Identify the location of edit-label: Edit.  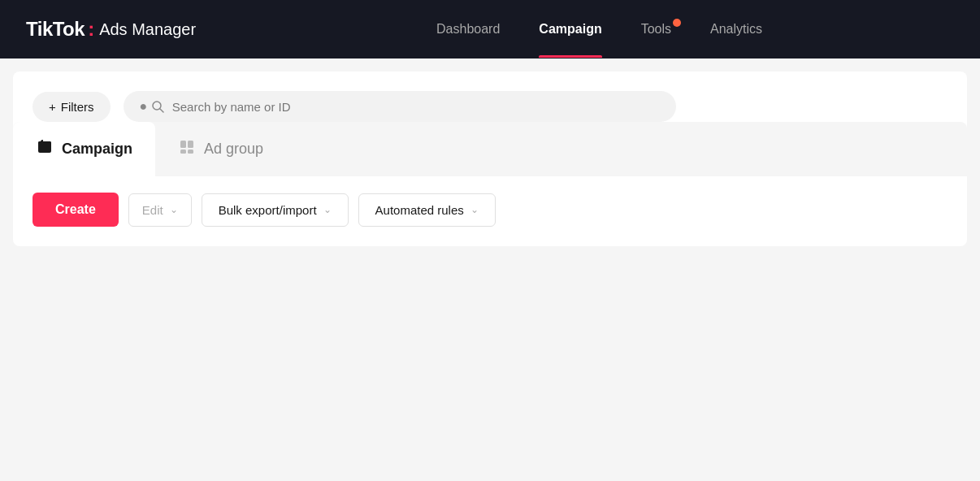
(153, 210).